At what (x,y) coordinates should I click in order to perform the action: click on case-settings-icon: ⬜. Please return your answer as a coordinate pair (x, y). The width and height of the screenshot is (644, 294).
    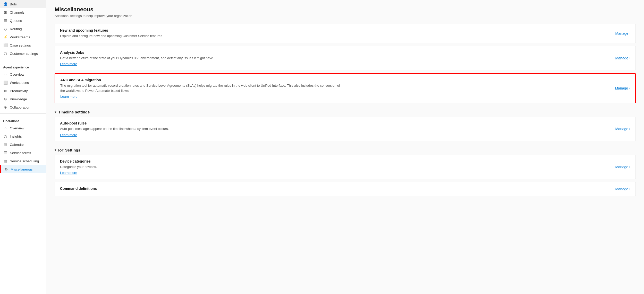
    Looking at the image, I should click on (5, 45).